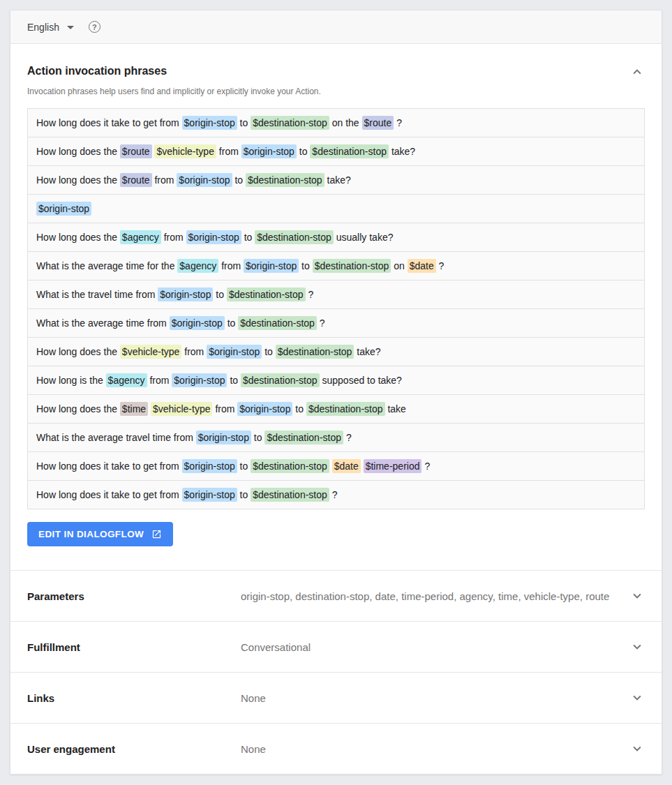  Describe the element at coordinates (336, 265) in the screenshot. I see `phrase-row: What is the average time for the $agency…` at that location.